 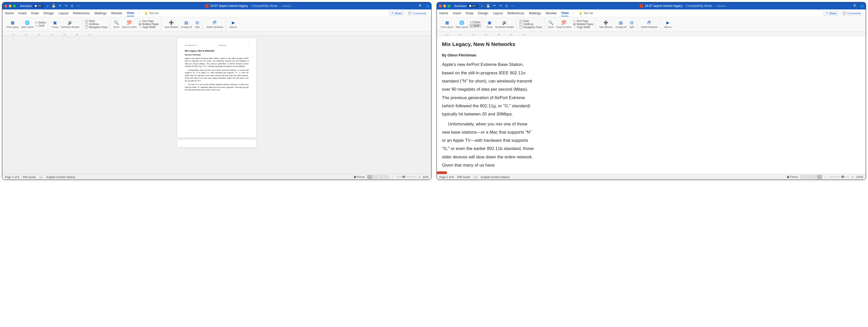 What do you see at coordinates (217, 34) in the screenshot?
I see `ruler: 12 34 56 7` at bounding box center [217, 34].